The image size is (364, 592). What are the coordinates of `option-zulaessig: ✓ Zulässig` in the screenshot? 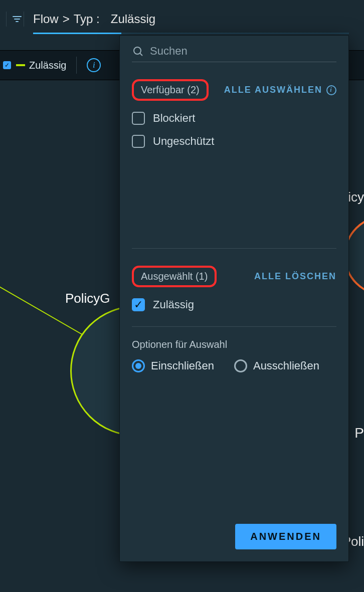 It's located at (234, 305).